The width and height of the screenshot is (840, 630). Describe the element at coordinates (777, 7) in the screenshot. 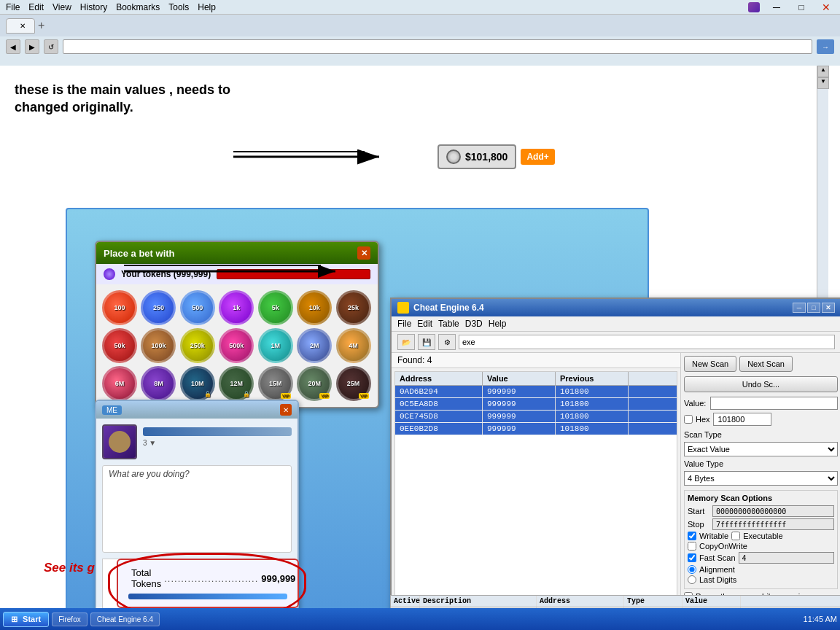

I see `minimize-btn: ─` at that location.